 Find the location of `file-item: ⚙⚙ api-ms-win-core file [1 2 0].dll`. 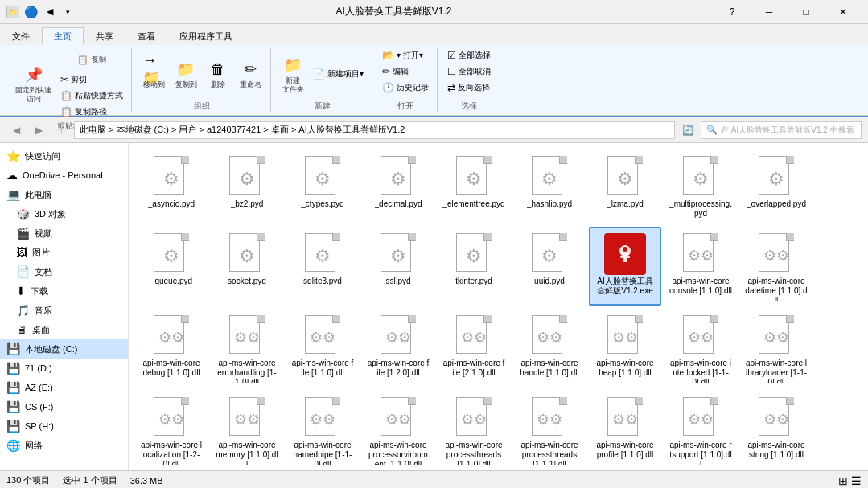

file-item: ⚙⚙ api-ms-win-core file [1 2 0].dll is located at coordinates (398, 348).